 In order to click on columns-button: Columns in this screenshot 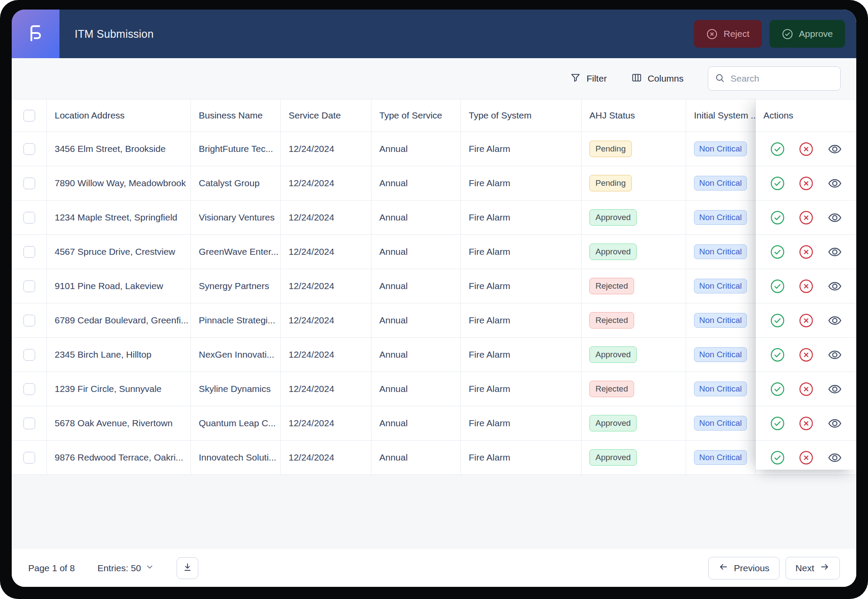, I will do `click(657, 79)`.